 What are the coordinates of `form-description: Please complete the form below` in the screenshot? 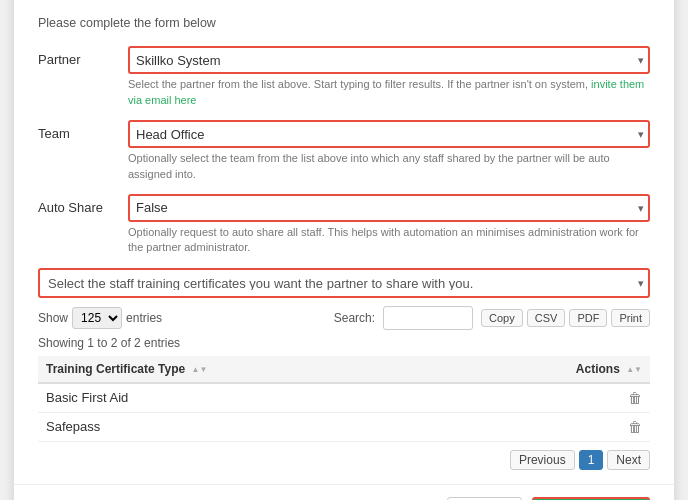 It's located at (344, 23).